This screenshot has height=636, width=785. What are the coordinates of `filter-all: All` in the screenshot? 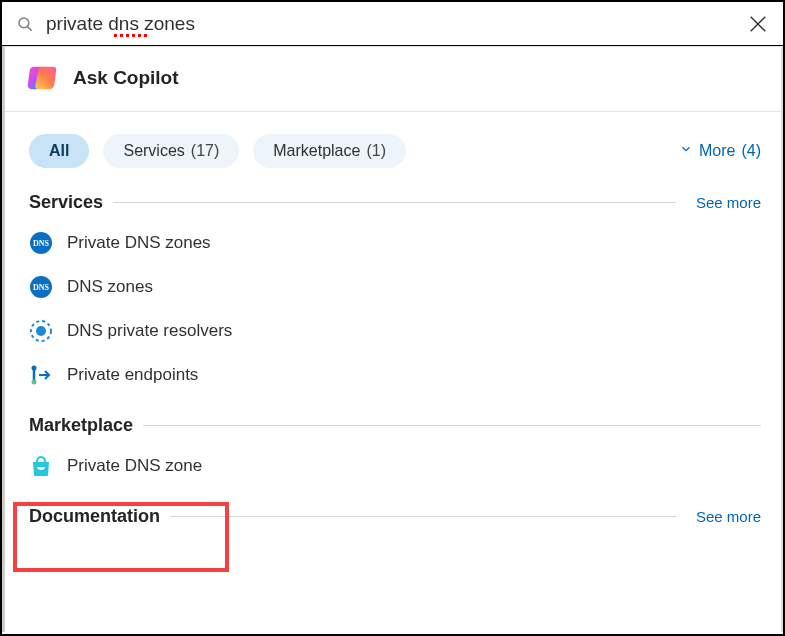 It's located at (59, 151).